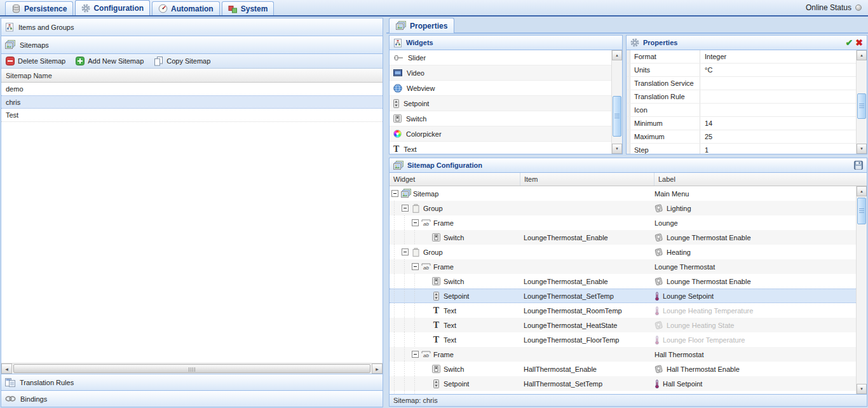 This screenshot has width=868, height=408. What do you see at coordinates (709, 70) in the screenshot?
I see `property-value: °C` at bounding box center [709, 70].